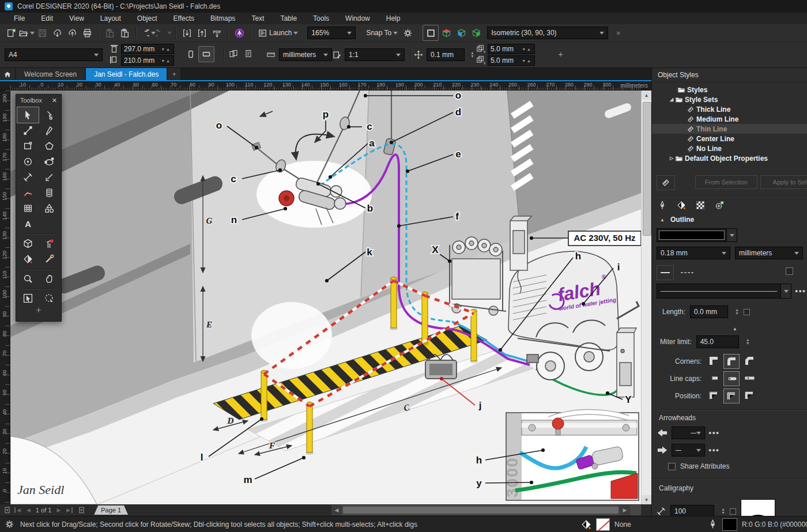 This screenshot has width=807, height=532. I want to click on redo-button, so click(164, 33).